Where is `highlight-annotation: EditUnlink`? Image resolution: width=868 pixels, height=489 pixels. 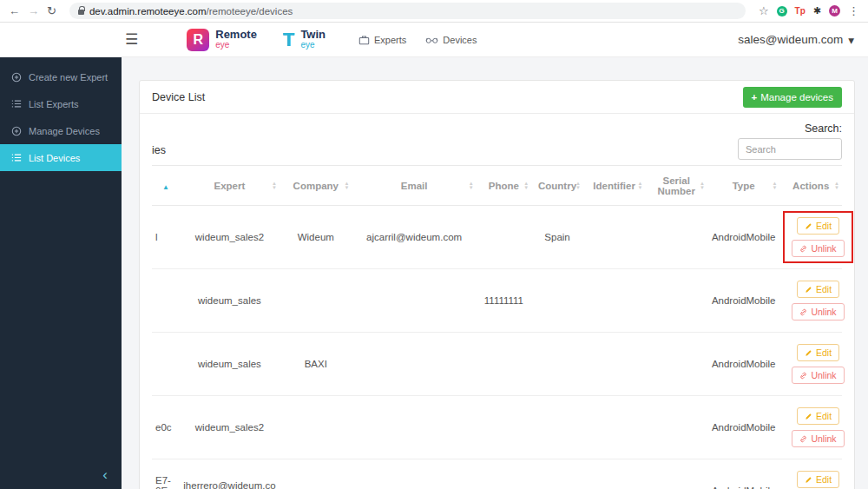
highlight-annotation: EditUnlink is located at coordinates (818, 237).